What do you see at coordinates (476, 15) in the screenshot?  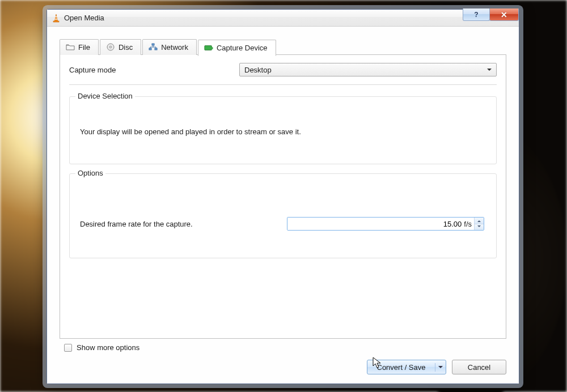 I see `help-icon: ?` at bounding box center [476, 15].